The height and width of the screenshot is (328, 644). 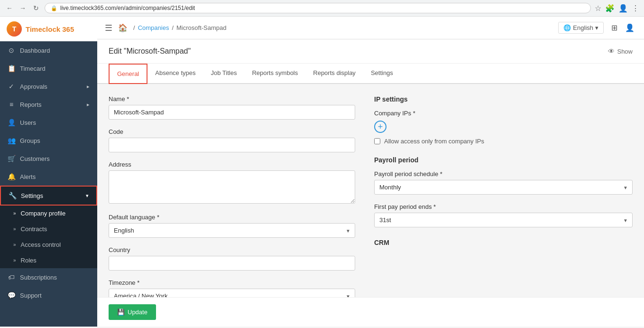 I want to click on sidebar-label-timecard: Timecard, so click(x=33, y=68).